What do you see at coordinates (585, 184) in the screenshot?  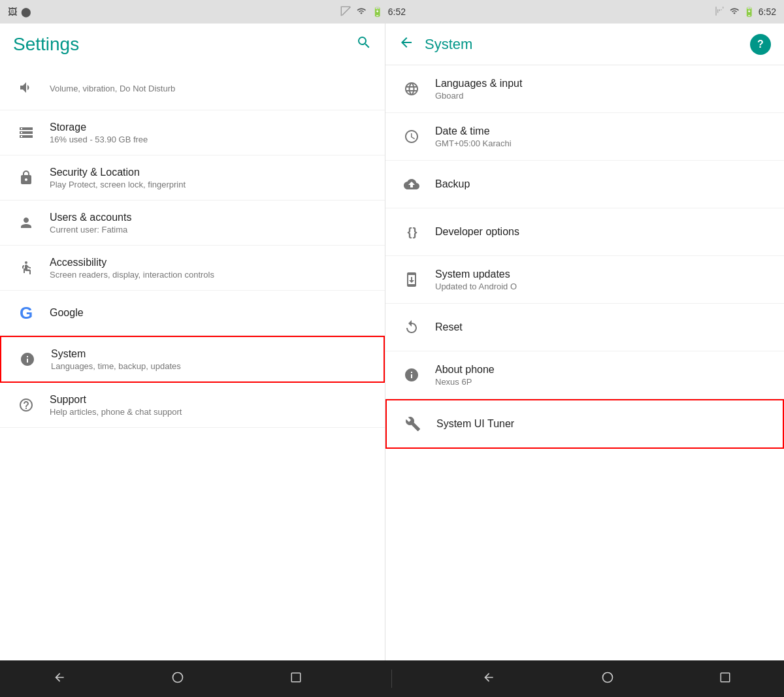 I see `right-item-backup: Backup` at bounding box center [585, 184].